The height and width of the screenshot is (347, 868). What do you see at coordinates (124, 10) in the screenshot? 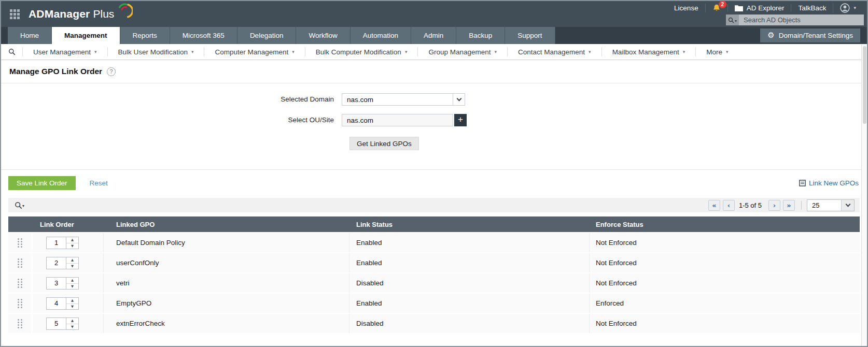
I see `brand-swoosh-icon` at bounding box center [124, 10].